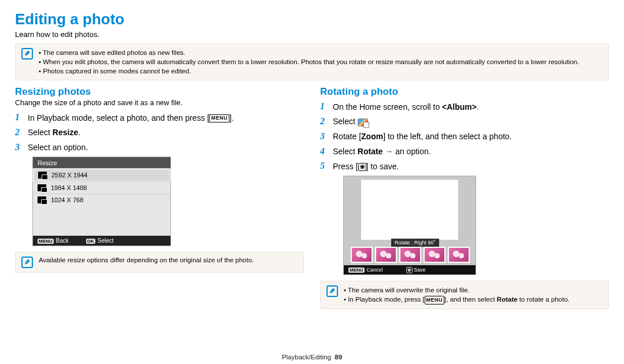  Describe the element at coordinates (146, 260) in the screenshot. I see `left-footnote: Available resize options differ dependin…` at that location.